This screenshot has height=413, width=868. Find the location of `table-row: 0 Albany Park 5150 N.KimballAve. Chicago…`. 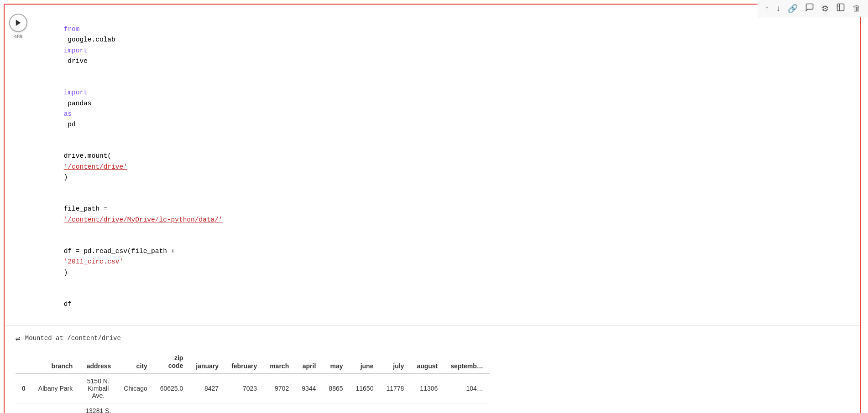

table-row: 0 Albany Park 5150 N.KimballAve. Chicago… is located at coordinates (253, 388).